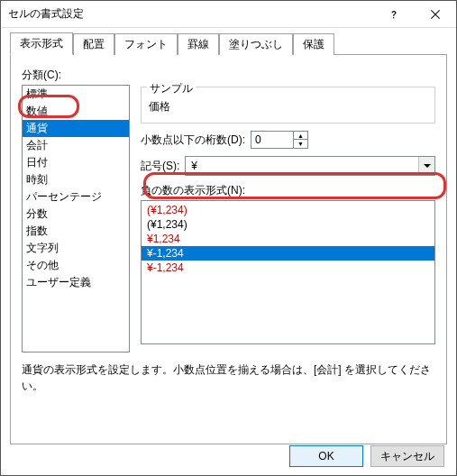  What do you see at coordinates (76, 265) in the screenshot?
I see `category-item: その他` at bounding box center [76, 265].